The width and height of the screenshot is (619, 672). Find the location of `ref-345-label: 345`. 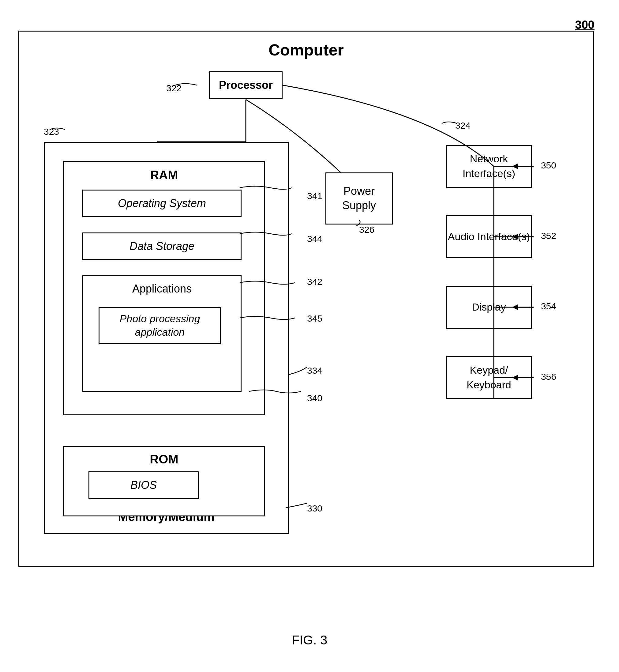

ref-345-label: 345 is located at coordinates (315, 318).